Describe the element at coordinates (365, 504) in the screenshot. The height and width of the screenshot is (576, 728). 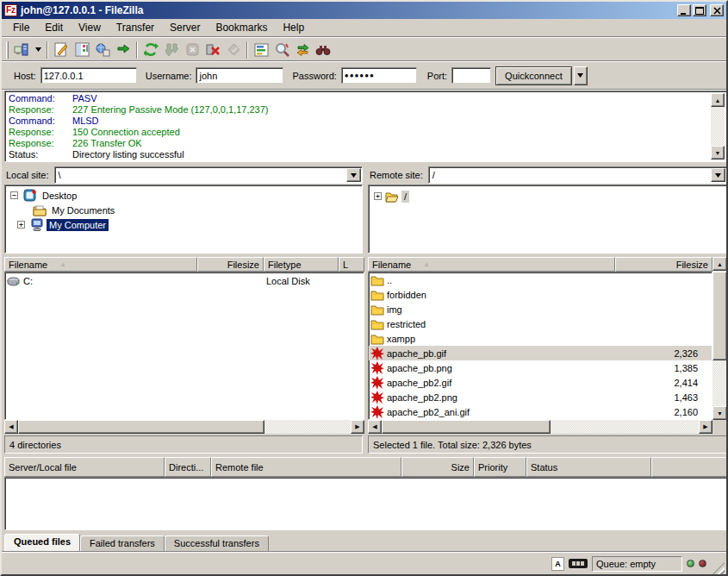
I see `queue-body` at that location.